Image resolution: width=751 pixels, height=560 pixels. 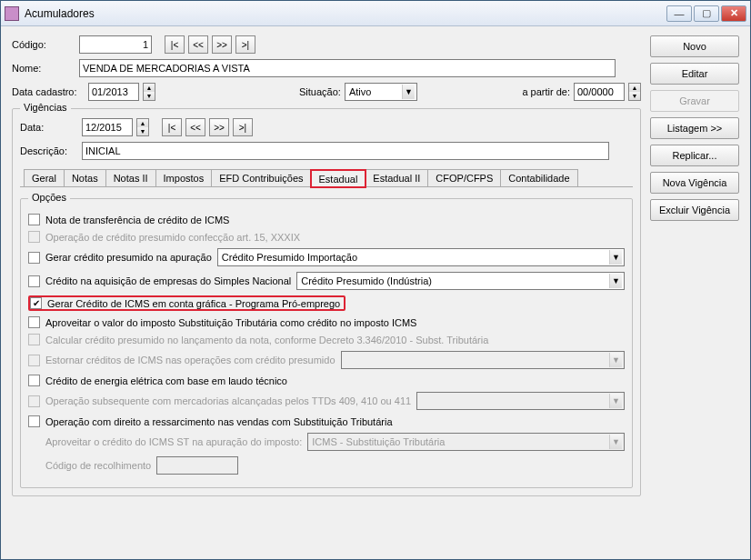 I want to click on lbl-operacao-ressarc: Operação com direito a ressarcimento nas…, so click(x=219, y=422).